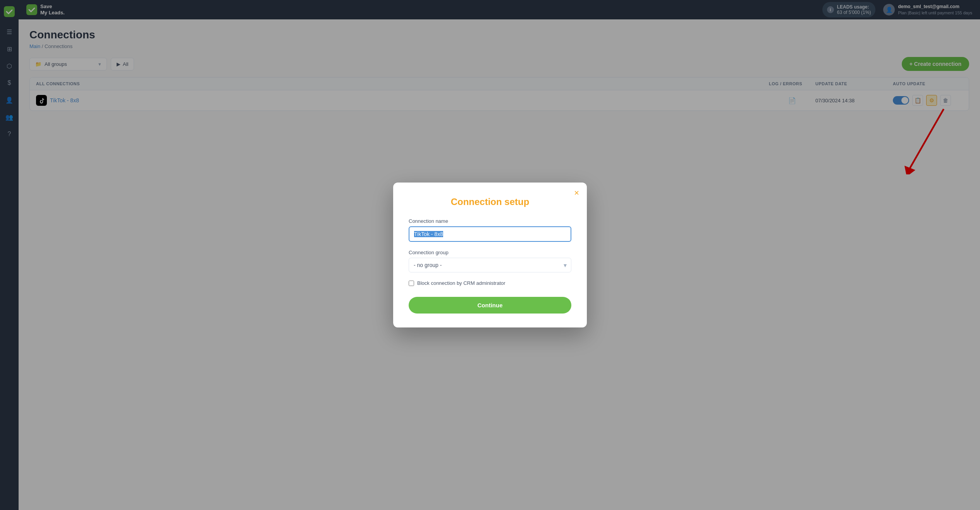  Describe the element at coordinates (490, 221) in the screenshot. I see `connection-name-label: Connection name` at that location.